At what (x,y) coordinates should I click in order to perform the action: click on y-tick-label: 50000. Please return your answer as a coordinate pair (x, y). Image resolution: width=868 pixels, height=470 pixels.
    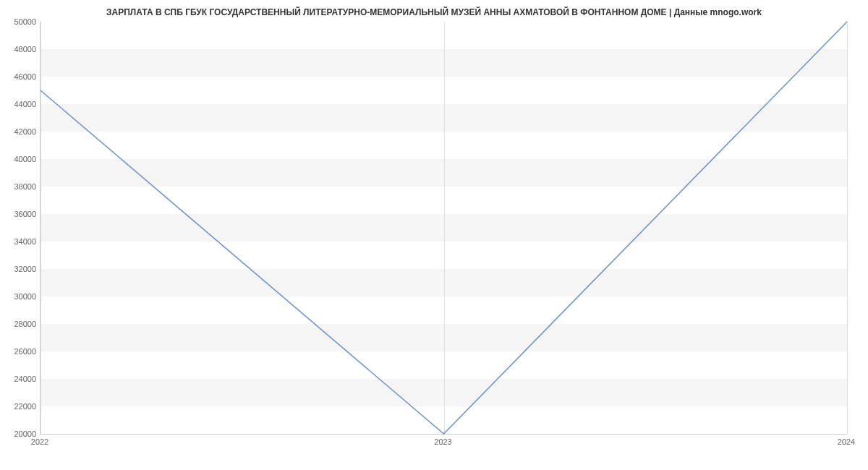
    Looking at the image, I should click on (22, 22).